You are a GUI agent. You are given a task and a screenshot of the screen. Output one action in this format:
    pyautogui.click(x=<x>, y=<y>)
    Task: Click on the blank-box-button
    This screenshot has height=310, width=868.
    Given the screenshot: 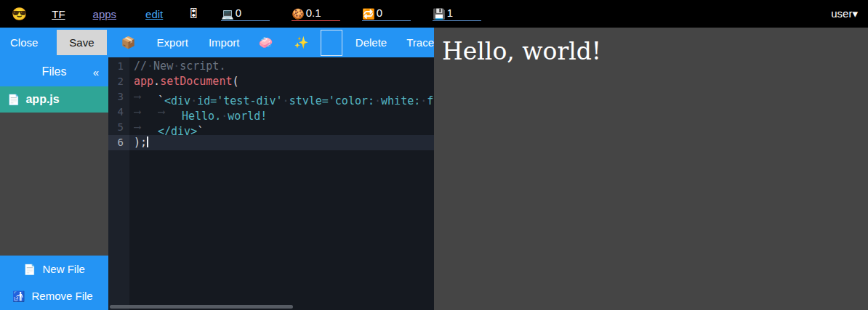 What is the action you would take?
    pyautogui.click(x=331, y=43)
    